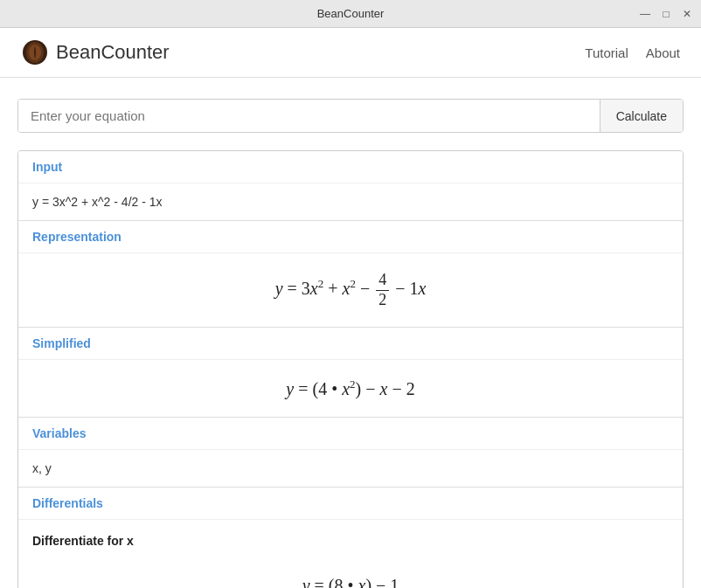 The image size is (701, 588). What do you see at coordinates (351, 582) in the screenshot?
I see `diff-x-math: y = (8 • x) − 1` at bounding box center [351, 582].